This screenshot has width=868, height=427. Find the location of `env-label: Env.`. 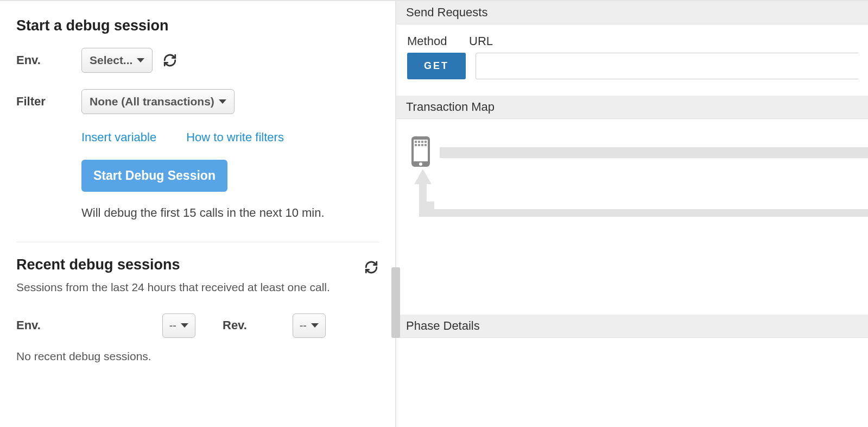

env-label: Env. is located at coordinates (49, 60).